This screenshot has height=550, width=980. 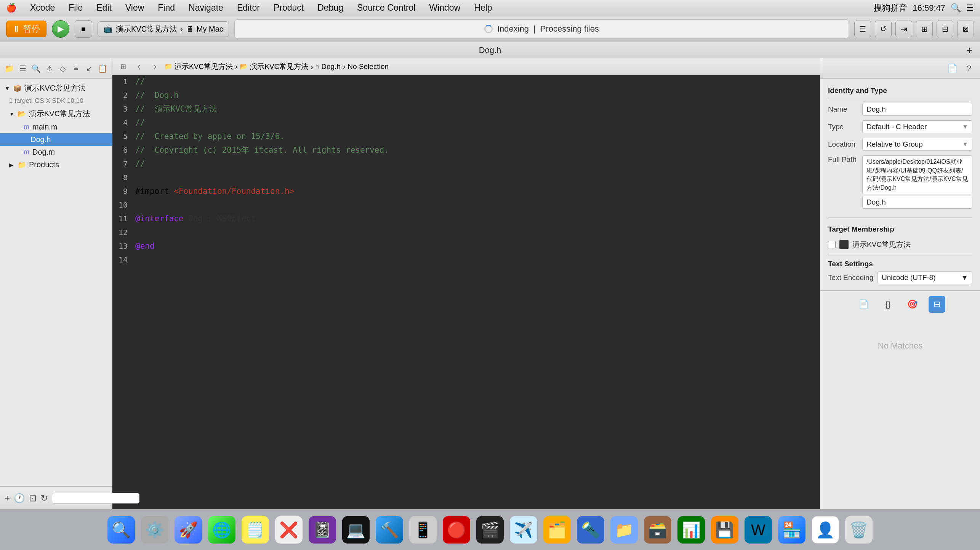 What do you see at coordinates (925, 278) in the screenshot?
I see `text-encoding-value: Unicode (UTF-8) ▼` at bounding box center [925, 278].